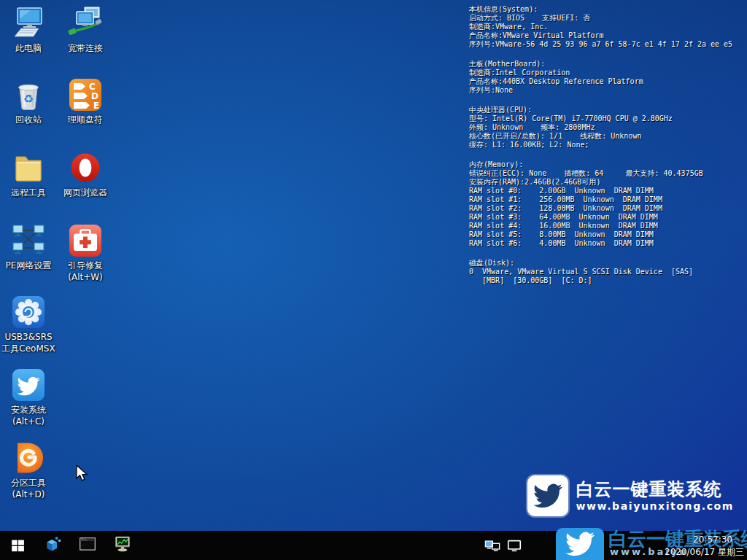 This screenshot has width=747, height=560. Describe the element at coordinates (85, 48) in the screenshot. I see `desktop-icon-label-line: 宽带连接` at that location.